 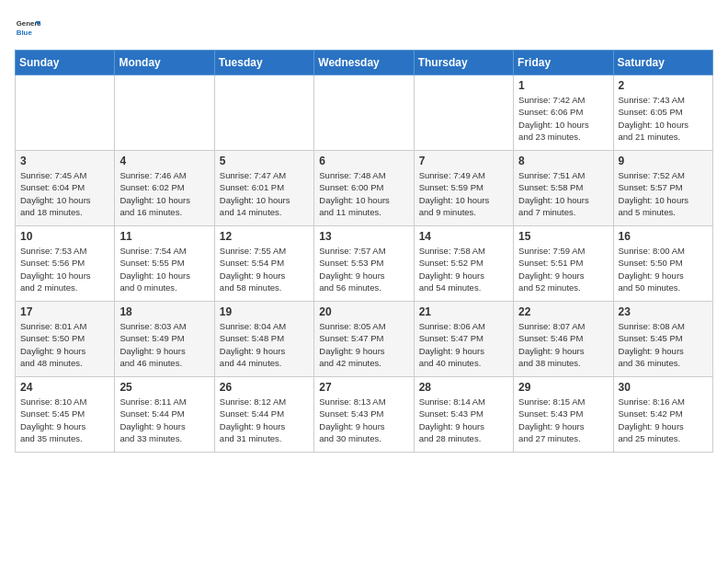 What do you see at coordinates (65, 63) in the screenshot?
I see `weekday-header-sunday: Sunday` at bounding box center [65, 63].